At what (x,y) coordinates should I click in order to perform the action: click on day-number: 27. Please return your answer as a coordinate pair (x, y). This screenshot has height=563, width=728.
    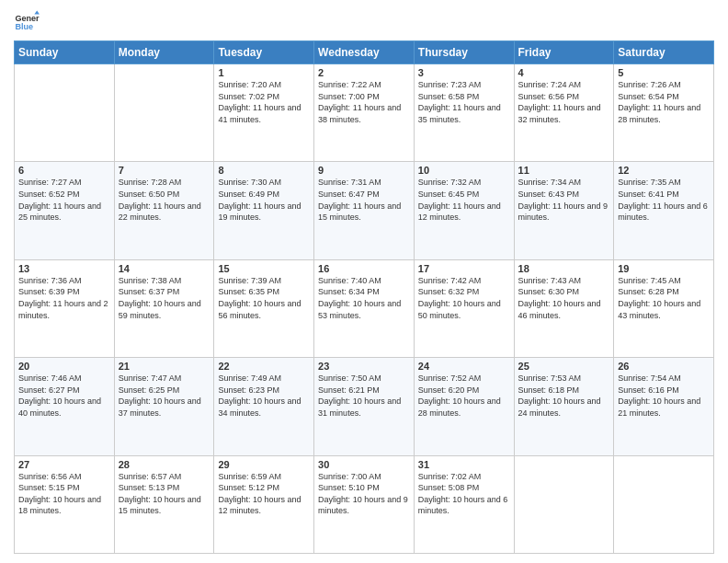
    Looking at the image, I should click on (64, 465).